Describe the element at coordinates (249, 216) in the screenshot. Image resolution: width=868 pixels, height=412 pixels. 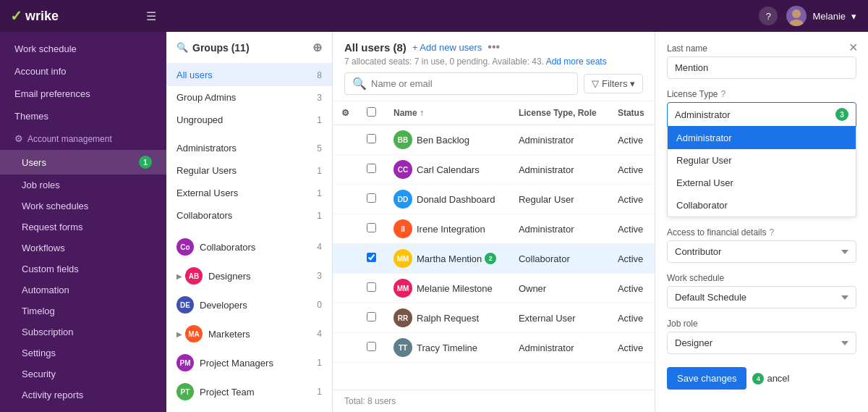
I see `group-collaborators-sub: Collaborators 1` at that location.